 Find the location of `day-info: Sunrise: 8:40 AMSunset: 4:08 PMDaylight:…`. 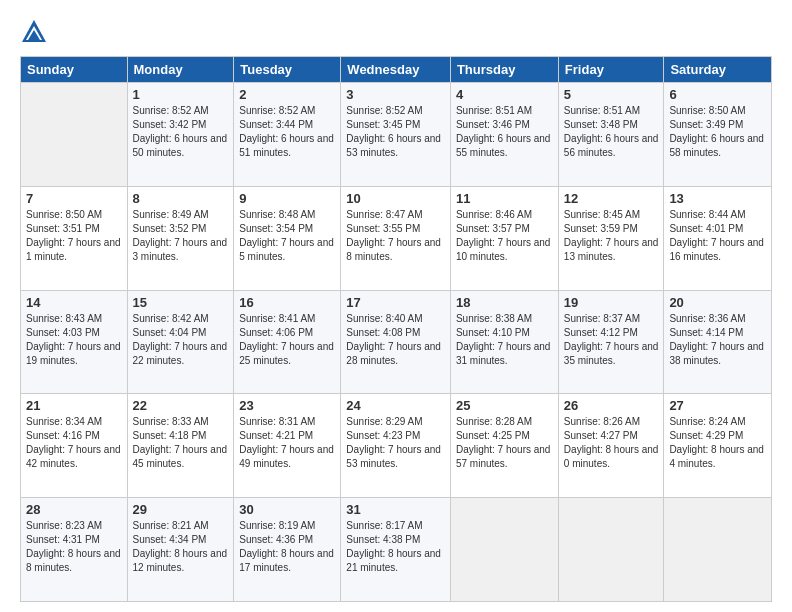

day-info: Sunrise: 8:40 AMSunset: 4:08 PMDaylight:… is located at coordinates (396, 340).